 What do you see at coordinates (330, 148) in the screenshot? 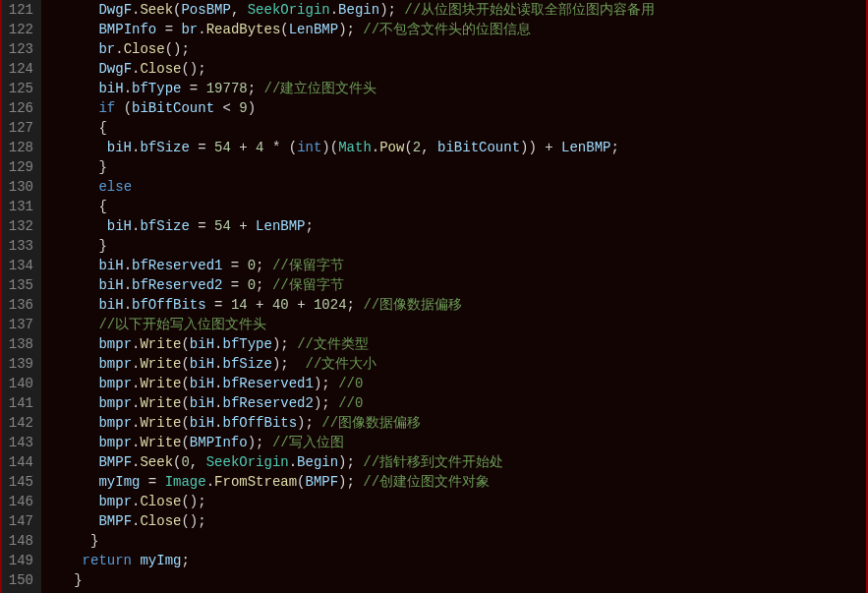
I see `token-pn: )(` at bounding box center [330, 148].